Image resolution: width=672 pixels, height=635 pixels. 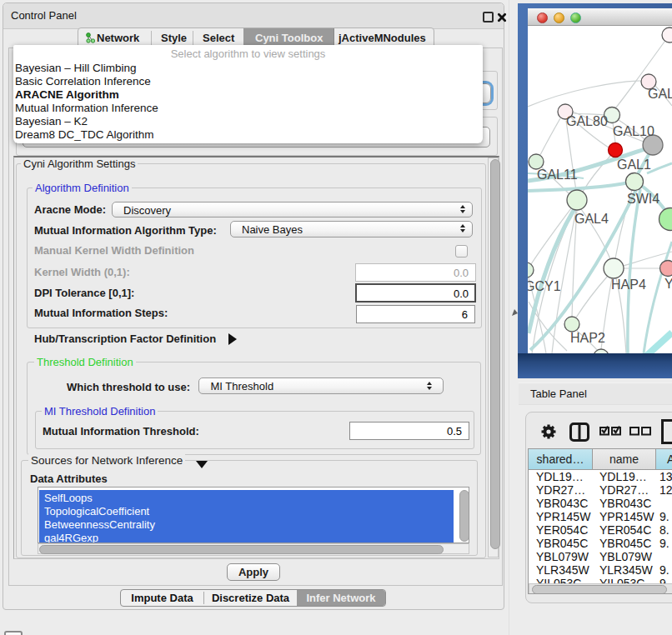 What do you see at coordinates (660, 93) in the screenshot?
I see `svg-text: GAL7` at bounding box center [660, 93].